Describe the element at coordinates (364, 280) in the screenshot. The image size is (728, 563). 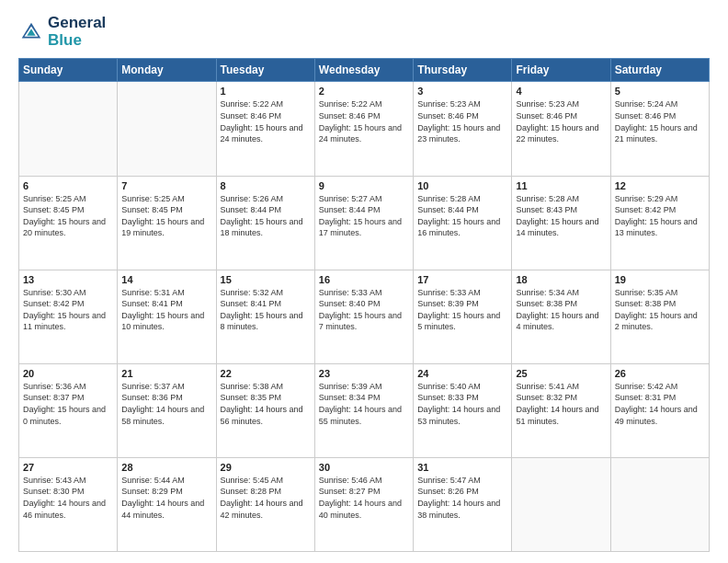
I see `day-number: 16` at that location.